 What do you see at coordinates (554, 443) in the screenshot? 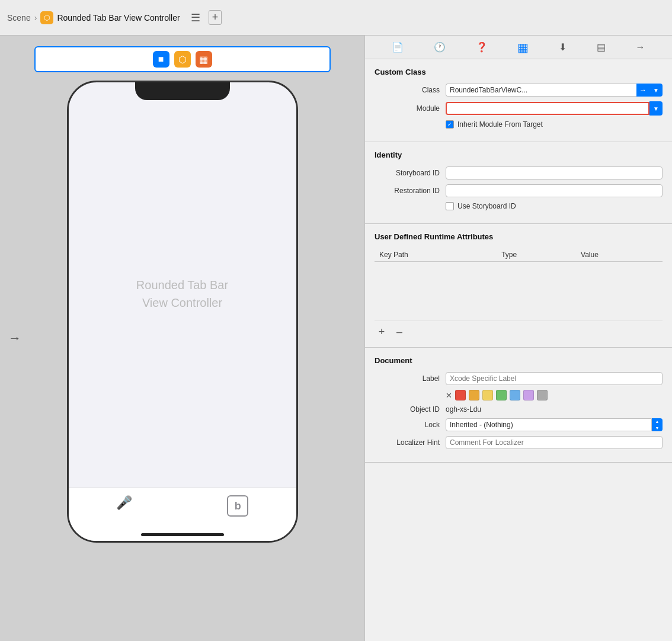
I see `localizer-input` at bounding box center [554, 443].